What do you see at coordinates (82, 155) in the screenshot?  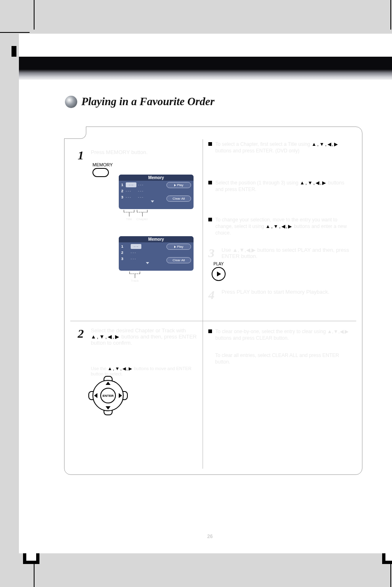 I see `step-number: 1` at bounding box center [82, 155].